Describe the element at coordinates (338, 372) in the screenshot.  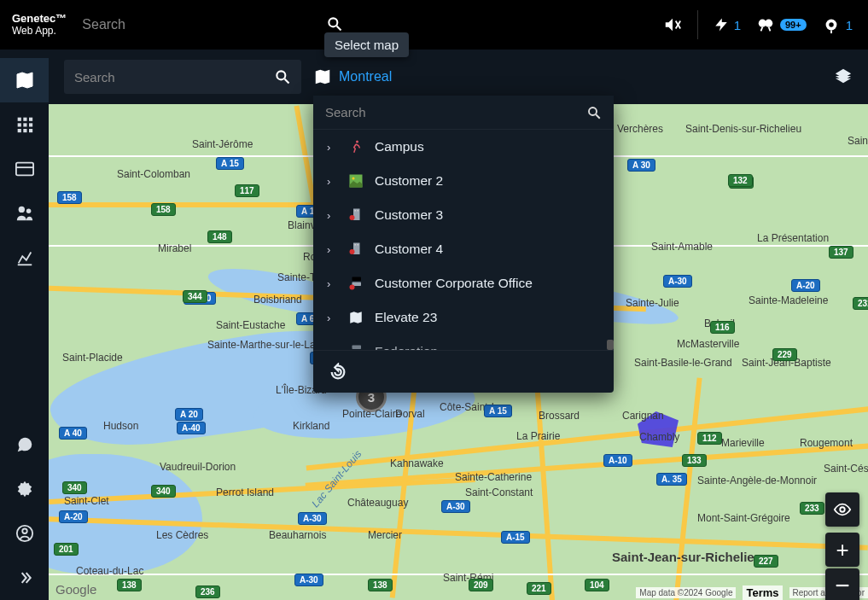
I see `refresh-button` at that location.